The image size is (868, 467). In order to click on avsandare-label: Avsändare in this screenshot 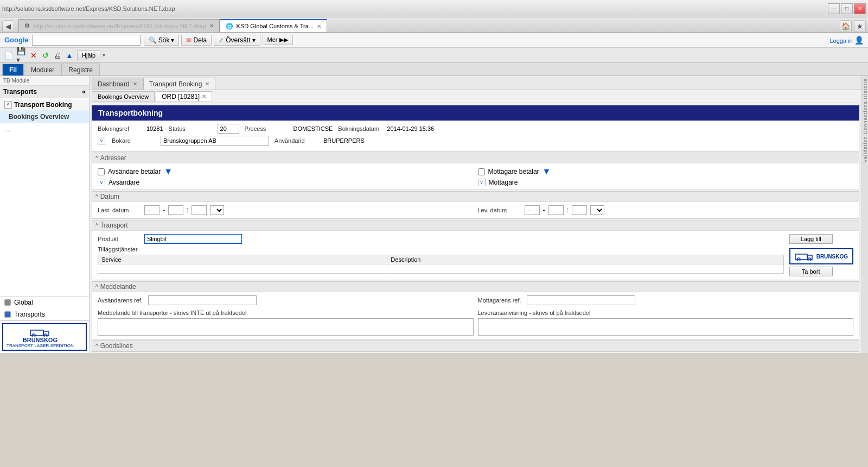, I will do `click(124, 182)`.